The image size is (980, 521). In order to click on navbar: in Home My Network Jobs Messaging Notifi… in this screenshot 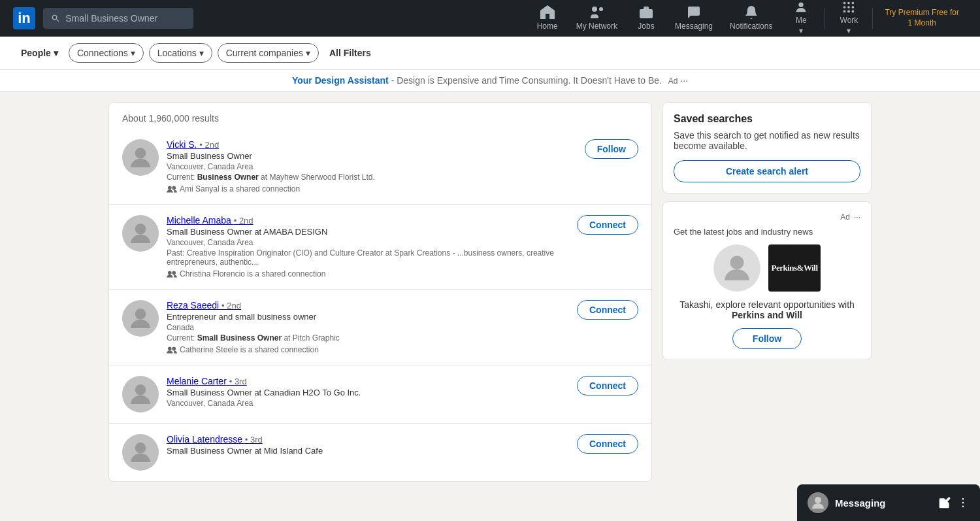, I will do `click(490, 18)`.